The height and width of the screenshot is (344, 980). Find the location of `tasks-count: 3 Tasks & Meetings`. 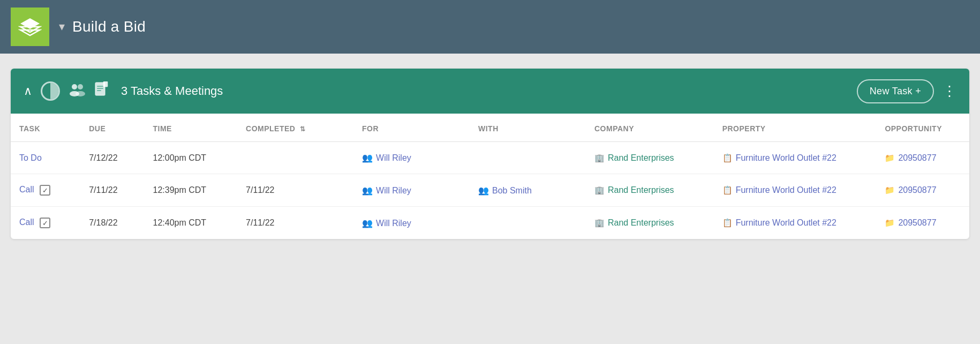

tasks-count: 3 Tasks & Meetings is located at coordinates (172, 91).